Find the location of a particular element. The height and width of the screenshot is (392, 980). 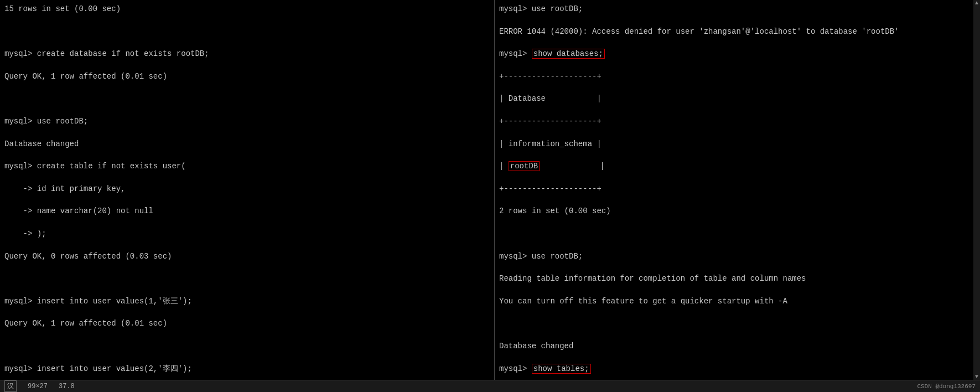

line: -> id int primary key, is located at coordinates (247, 189).